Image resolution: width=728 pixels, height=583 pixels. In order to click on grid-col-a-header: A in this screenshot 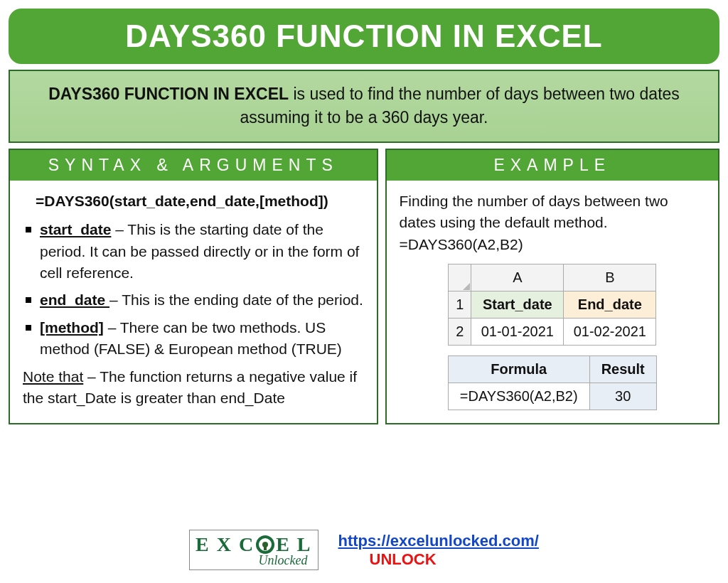, I will do `click(518, 278)`.